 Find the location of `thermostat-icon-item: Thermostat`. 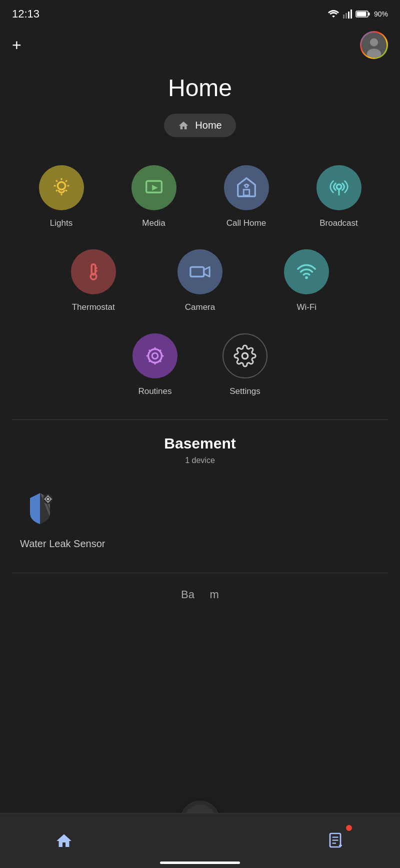

thermostat-icon-item: Thermostat is located at coordinates (93, 281).